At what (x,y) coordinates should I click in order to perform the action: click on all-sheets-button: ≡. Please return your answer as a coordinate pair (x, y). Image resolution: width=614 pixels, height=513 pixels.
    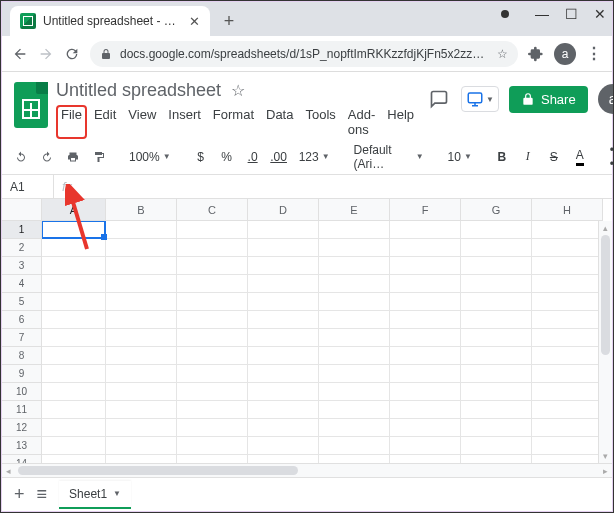
    Looking at the image, I should click on (42, 494).